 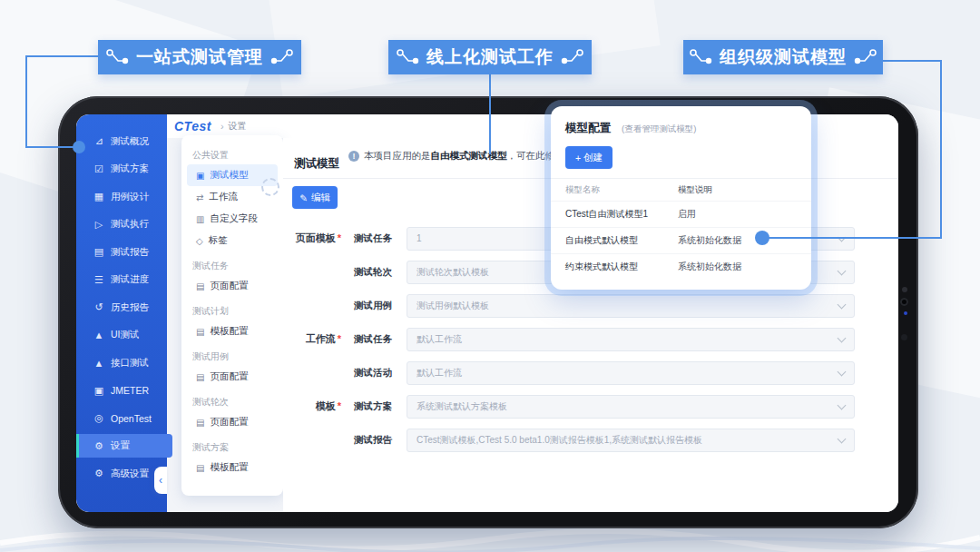 What do you see at coordinates (122, 335) in the screenshot?
I see `sidebar-item: ▲ UI测试` at bounding box center [122, 335].